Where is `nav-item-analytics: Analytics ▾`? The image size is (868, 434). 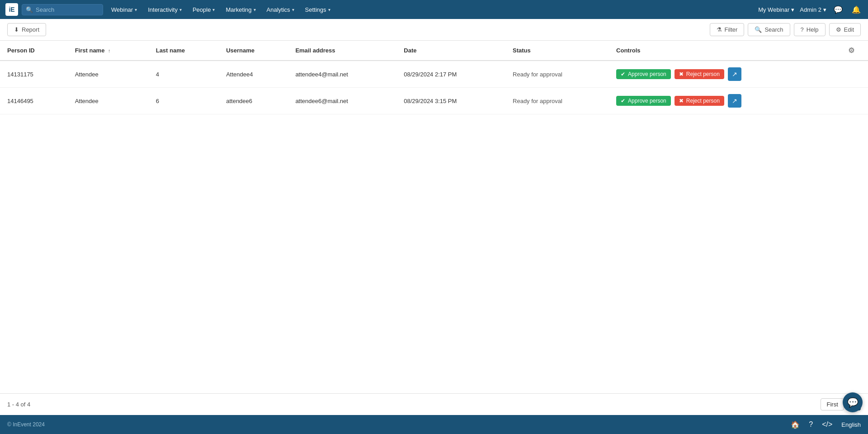
nav-item-analytics: Analytics ▾ is located at coordinates (280, 10).